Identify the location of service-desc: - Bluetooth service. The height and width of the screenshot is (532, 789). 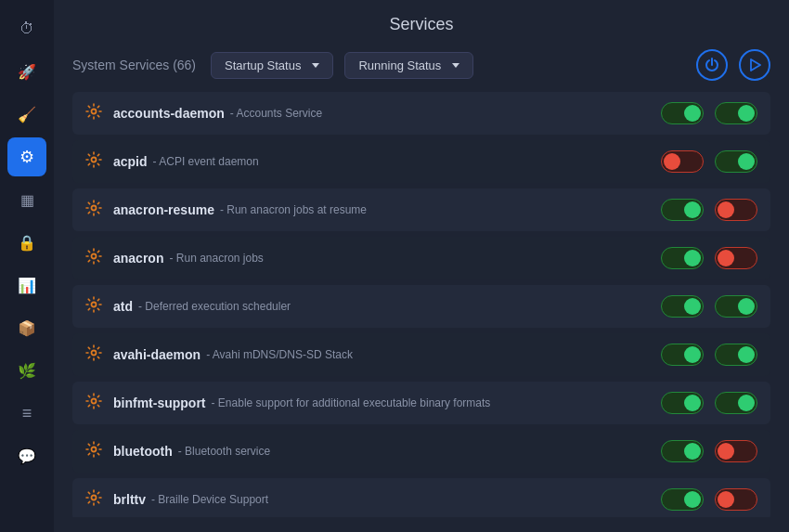
(225, 451).